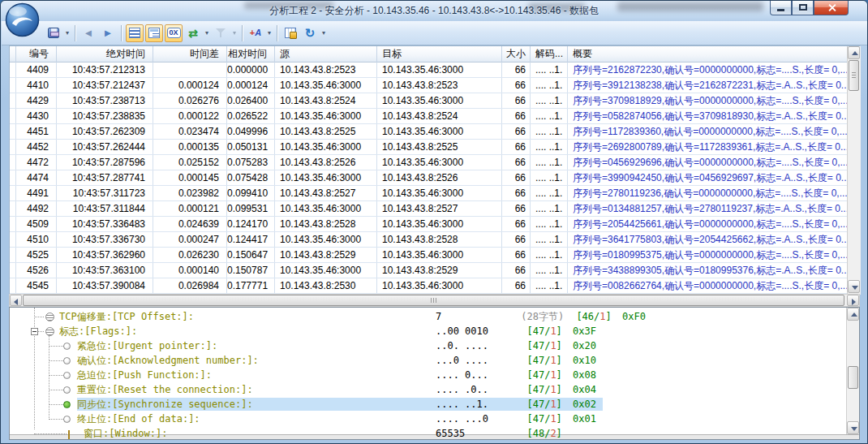 The height and width of the screenshot is (444, 868). Describe the element at coordinates (780, 8) in the screenshot. I see `minimize-button` at that location.